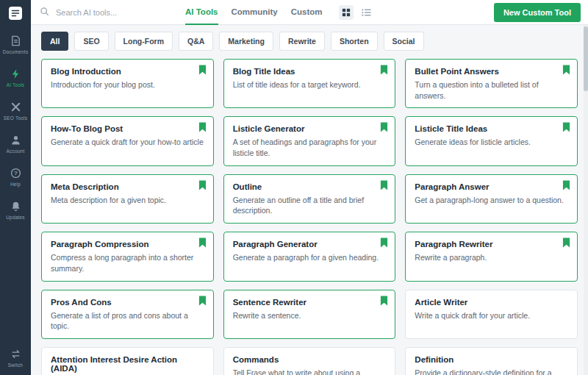 The height and width of the screenshot is (375, 588). I want to click on tool-card-title: Article Writer, so click(491, 302).